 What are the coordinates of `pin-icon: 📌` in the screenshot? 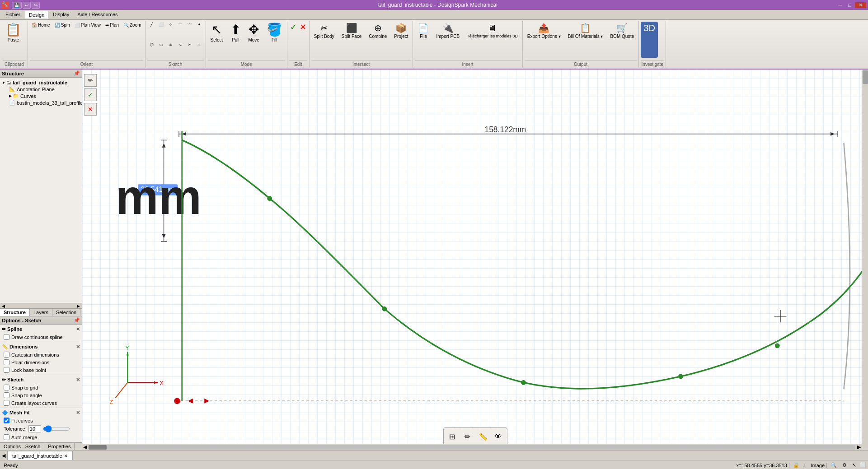 It's located at (77, 73).